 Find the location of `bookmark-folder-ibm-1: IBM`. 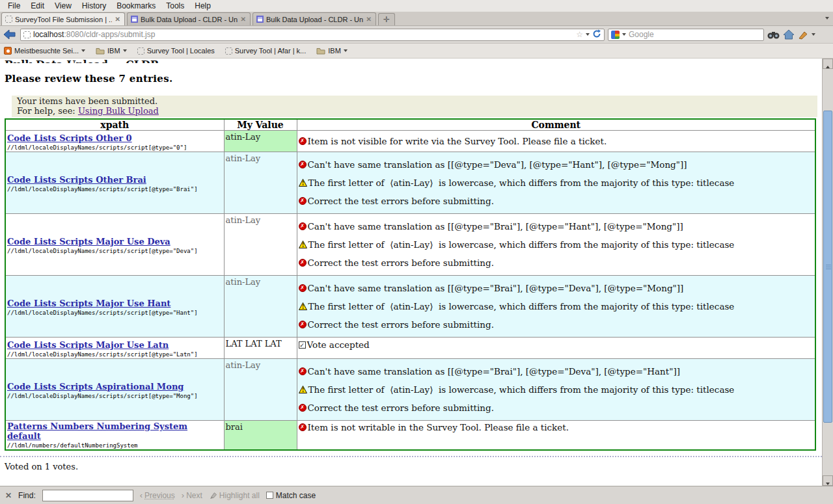

bookmark-folder-ibm-1: IBM is located at coordinates (111, 51).